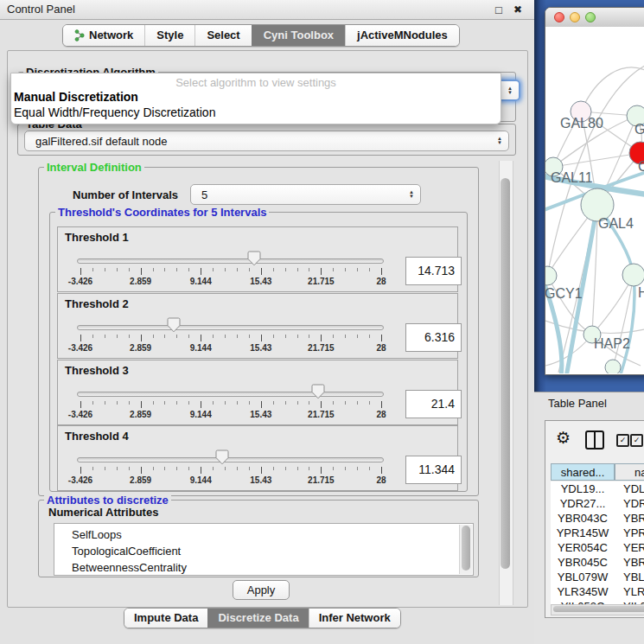  Describe the element at coordinates (499, 10) in the screenshot. I see `float-icon: □` at that location.